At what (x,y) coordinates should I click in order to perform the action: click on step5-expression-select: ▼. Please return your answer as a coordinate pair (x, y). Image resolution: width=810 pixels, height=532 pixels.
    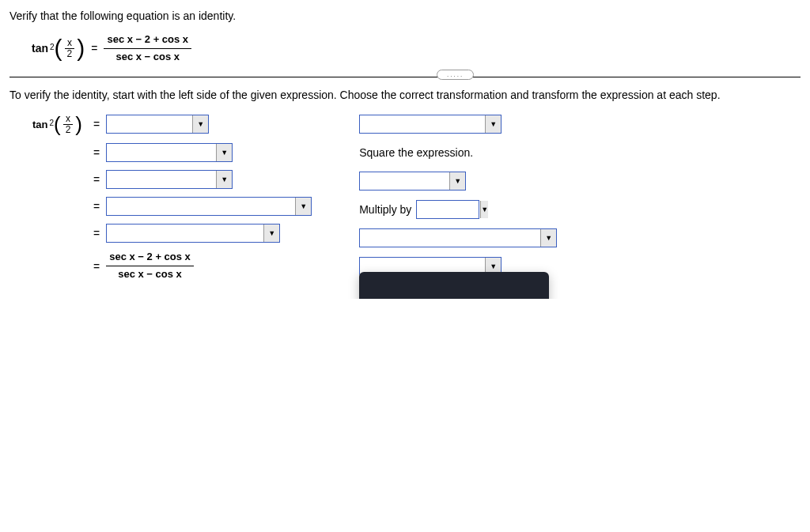
    Looking at the image, I should click on (193, 233).